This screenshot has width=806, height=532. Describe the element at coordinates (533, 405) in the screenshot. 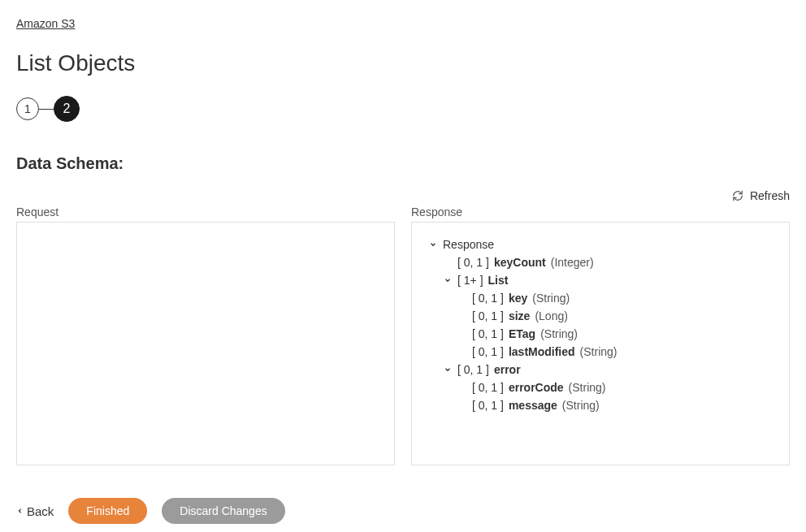

I see `tree-field-name: message` at that location.